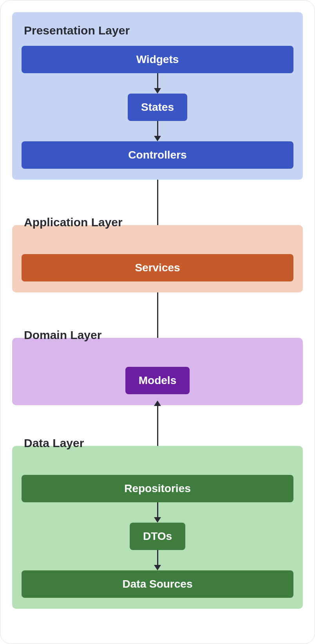 Image resolution: width=315 pixels, height=644 pixels. What do you see at coordinates (158, 268) in the screenshot?
I see `services-box: Services` at bounding box center [158, 268].